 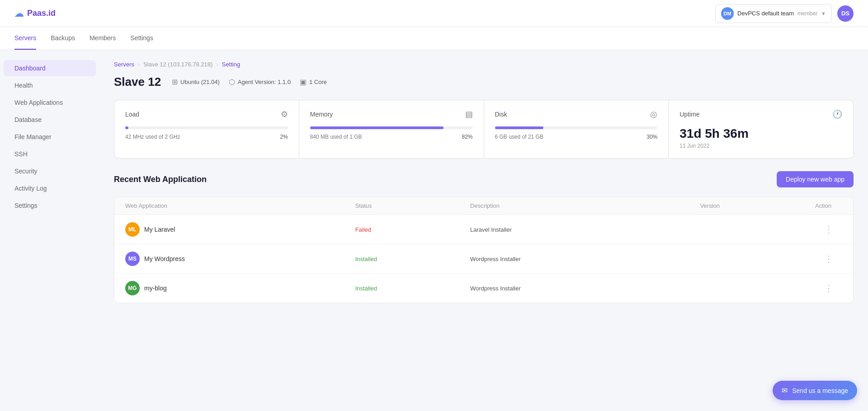 What do you see at coordinates (484, 64) in the screenshot?
I see `breadcrumb: Servers › Slave 12 (103.176.78.218) › Se…` at bounding box center [484, 64].